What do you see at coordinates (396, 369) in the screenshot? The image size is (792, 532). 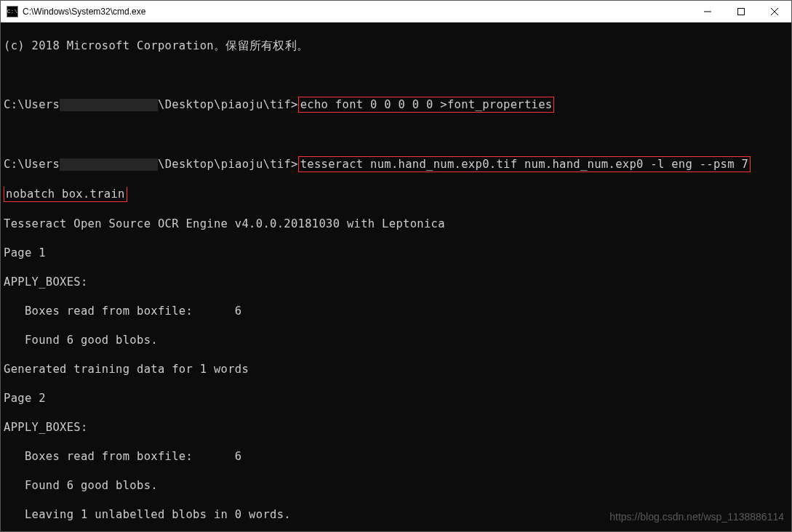 I see `gen-line: Generated training data for 1 words` at bounding box center [396, 369].